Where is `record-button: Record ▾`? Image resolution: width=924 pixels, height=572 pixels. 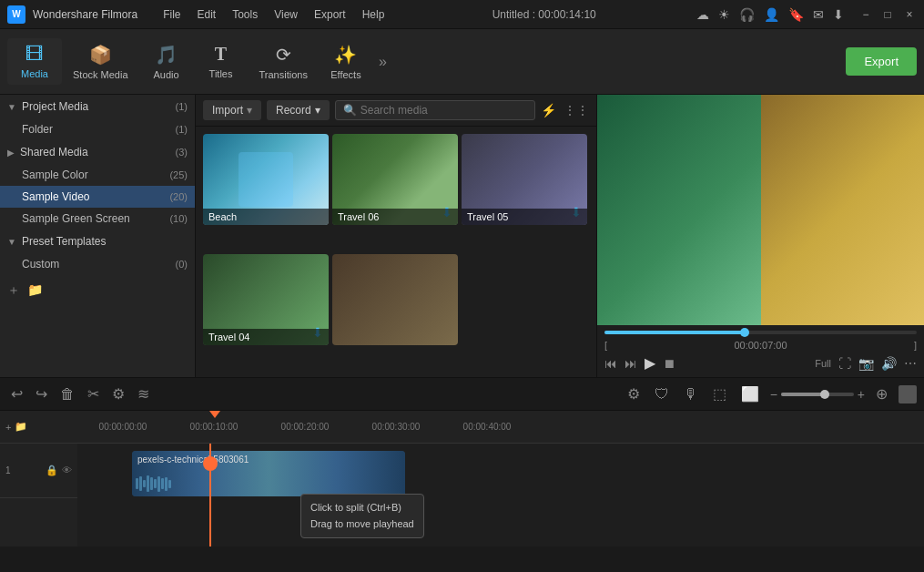 record-button: Record ▾ is located at coordinates (299, 110).